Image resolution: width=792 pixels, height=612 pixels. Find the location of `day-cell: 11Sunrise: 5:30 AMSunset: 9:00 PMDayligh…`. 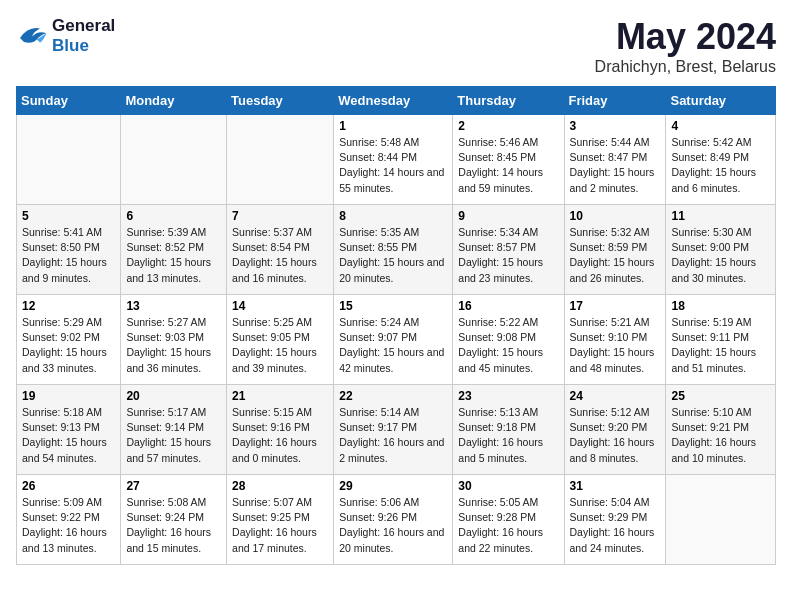

day-cell: 11Sunrise: 5:30 AMSunset: 9:00 PMDayligh… is located at coordinates (721, 250).